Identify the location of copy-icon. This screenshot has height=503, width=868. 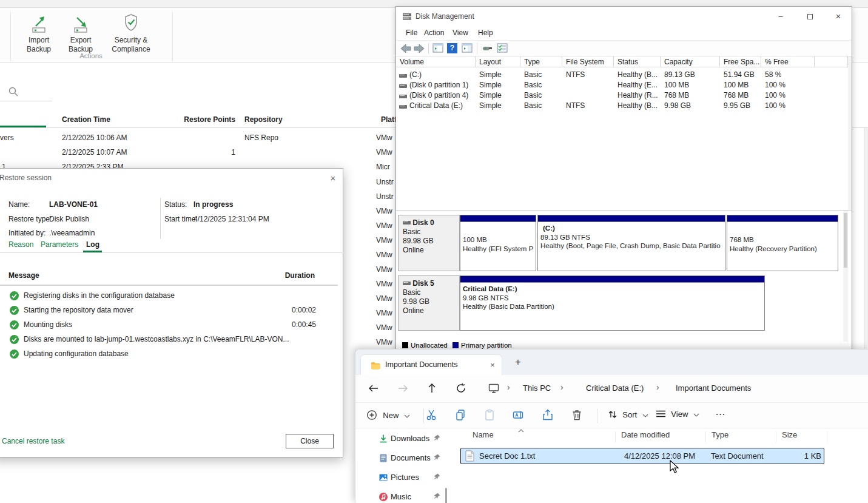
(460, 416).